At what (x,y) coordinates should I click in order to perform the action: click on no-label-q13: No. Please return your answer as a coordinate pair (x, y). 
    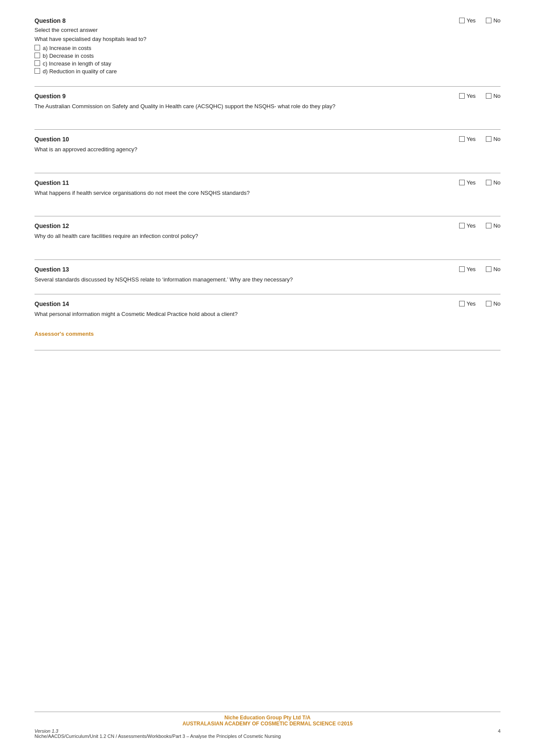
    Looking at the image, I should click on (497, 269).